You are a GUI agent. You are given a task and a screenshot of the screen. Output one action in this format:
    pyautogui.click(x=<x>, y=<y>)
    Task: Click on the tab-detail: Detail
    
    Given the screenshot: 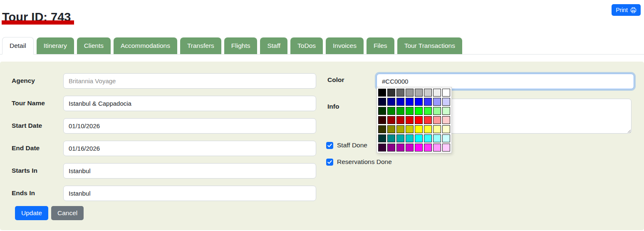 What is the action you would take?
    pyautogui.click(x=18, y=46)
    